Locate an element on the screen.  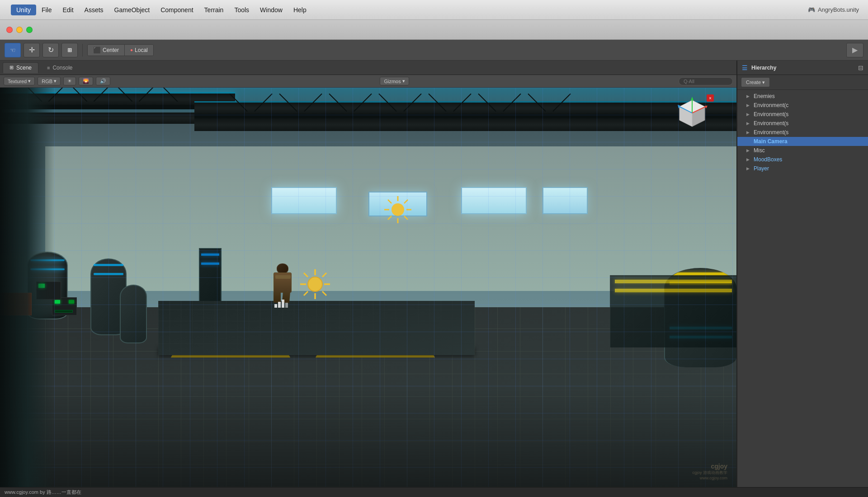
main-camera-label: Main Camera is located at coordinates (770, 141).